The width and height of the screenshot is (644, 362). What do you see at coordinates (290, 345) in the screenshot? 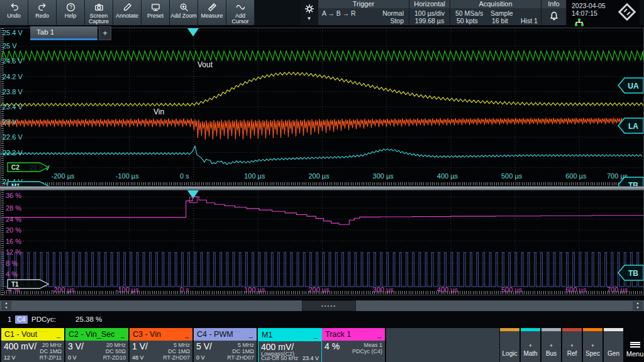
I see `channel-badge-m1: M1·····_400 mV/Lowpass(C2)Cut-Off 50 kHz…` at bounding box center [290, 345].